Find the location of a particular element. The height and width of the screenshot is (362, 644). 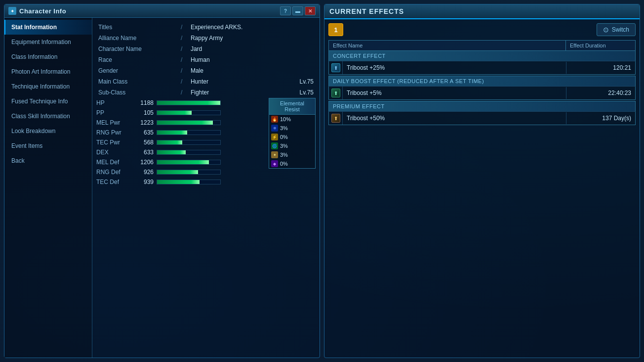

sep-gender: / is located at coordinates (184, 71).